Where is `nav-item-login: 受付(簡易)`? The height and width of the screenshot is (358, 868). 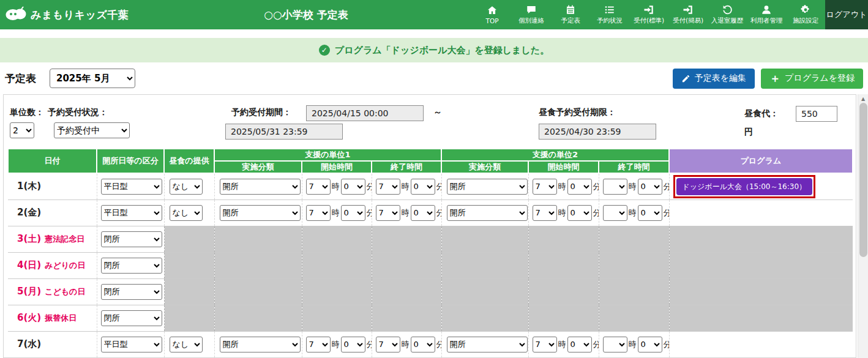 nav-item-login: 受付(簡易) is located at coordinates (688, 15).